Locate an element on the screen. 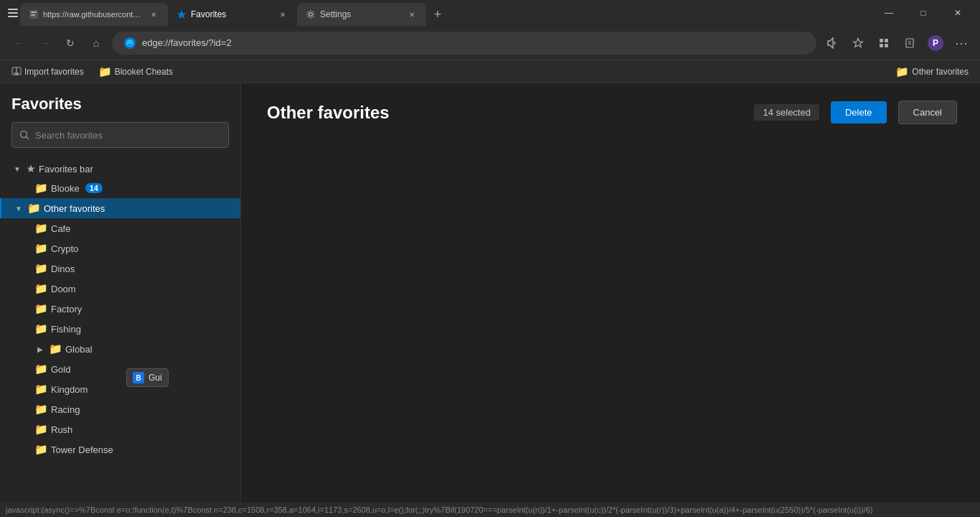 The width and height of the screenshot is (980, 517). selected-count-badge: 14 selected is located at coordinates (786, 112).